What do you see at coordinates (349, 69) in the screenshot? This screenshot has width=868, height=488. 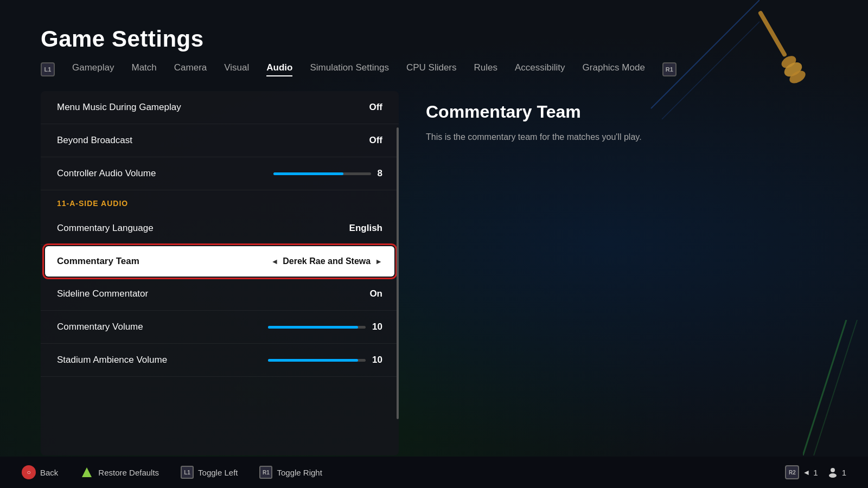 I see `tab-simulation: Simulation Settings` at bounding box center [349, 69].